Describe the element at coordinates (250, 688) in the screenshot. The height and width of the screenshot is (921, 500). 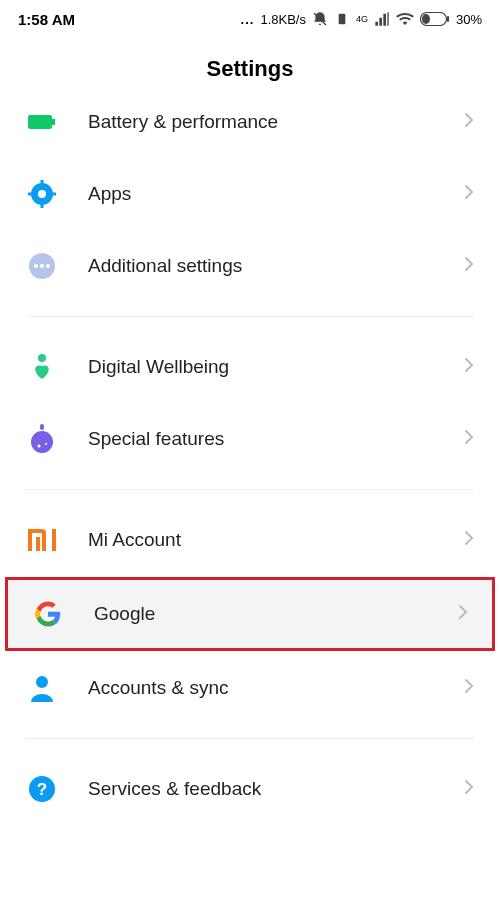
I see `settings-item-accounts: Accounts & sync` at that location.